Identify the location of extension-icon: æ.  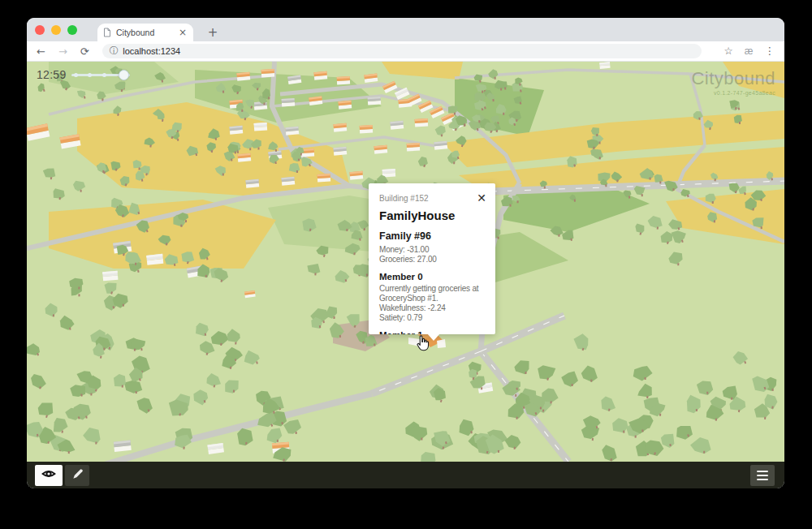
(749, 51).